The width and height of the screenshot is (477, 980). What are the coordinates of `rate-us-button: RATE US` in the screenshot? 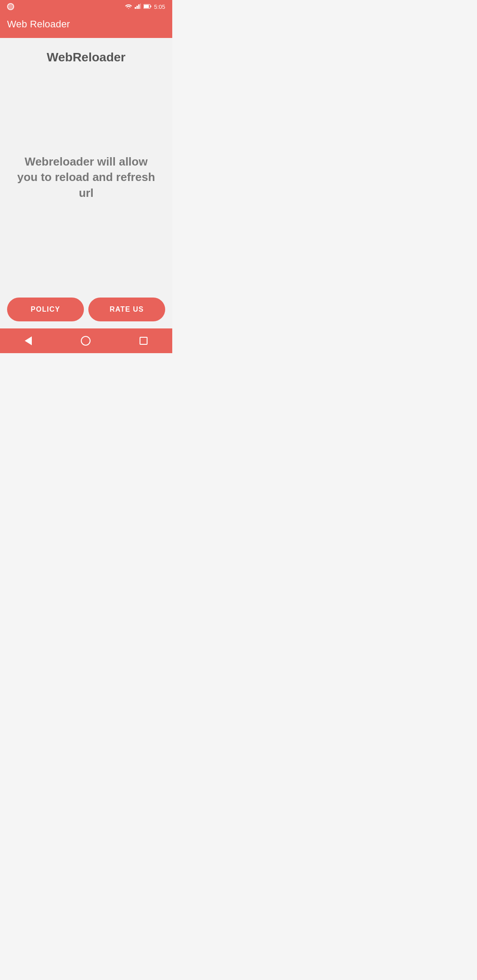 It's located at (127, 309).